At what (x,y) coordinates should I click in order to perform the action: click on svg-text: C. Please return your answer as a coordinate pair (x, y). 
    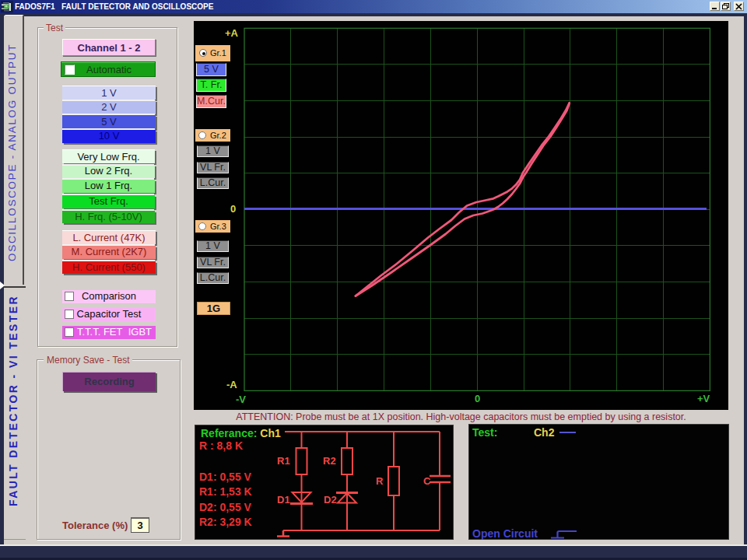
    Looking at the image, I should click on (427, 481).